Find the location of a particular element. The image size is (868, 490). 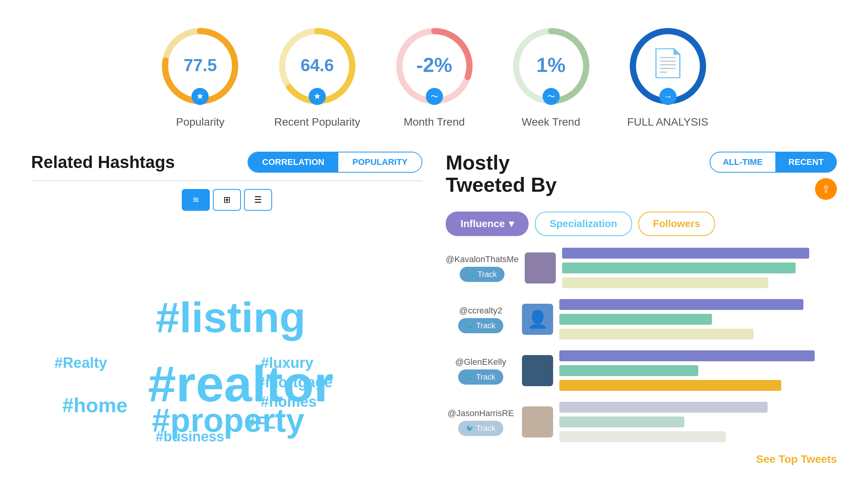

chart-icon: ⊞ is located at coordinates (227, 200).